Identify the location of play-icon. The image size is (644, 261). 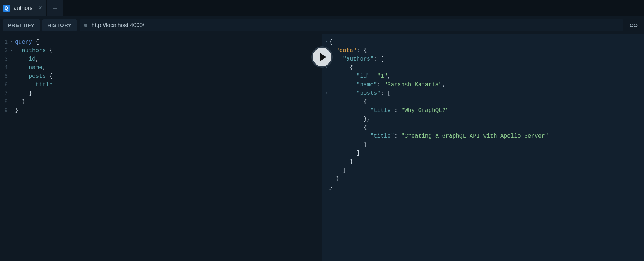
(323, 57).